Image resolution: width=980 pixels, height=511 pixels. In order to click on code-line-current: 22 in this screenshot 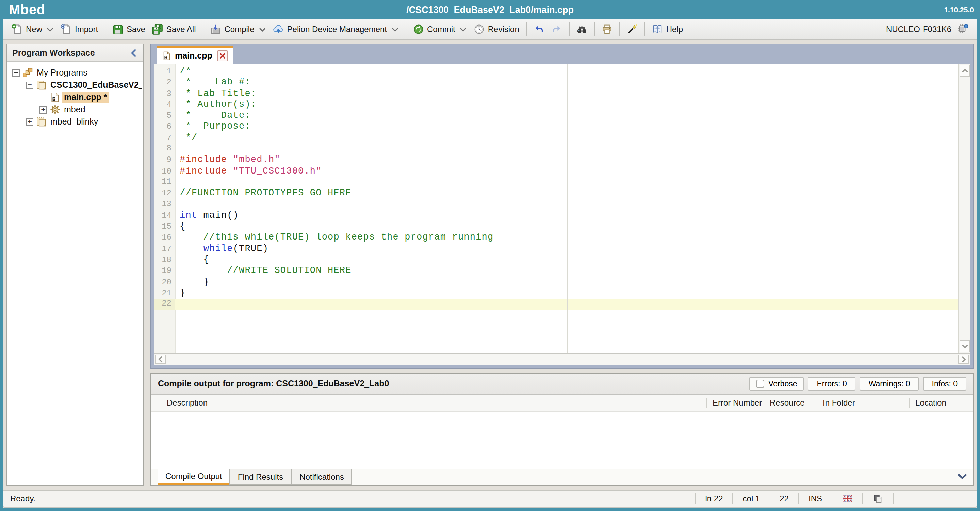, I will do `click(556, 304)`.